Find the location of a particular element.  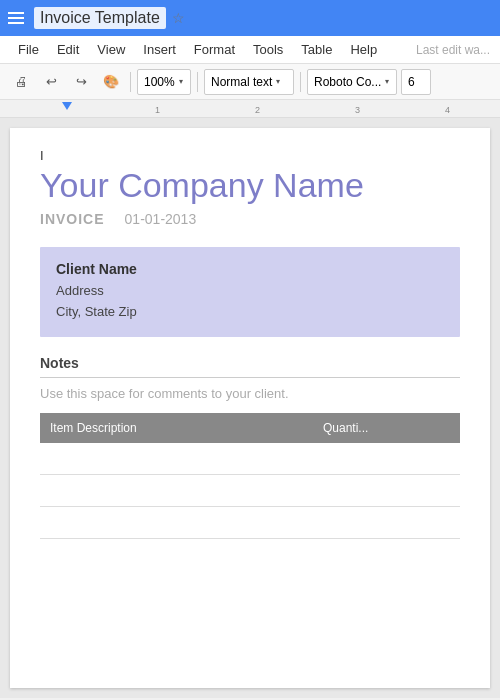

undo-button: ↩ is located at coordinates (51, 82).